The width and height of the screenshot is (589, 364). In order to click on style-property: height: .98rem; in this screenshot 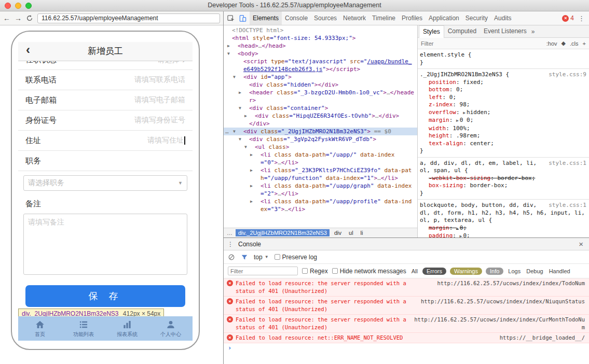, I will do `click(504, 136)`.